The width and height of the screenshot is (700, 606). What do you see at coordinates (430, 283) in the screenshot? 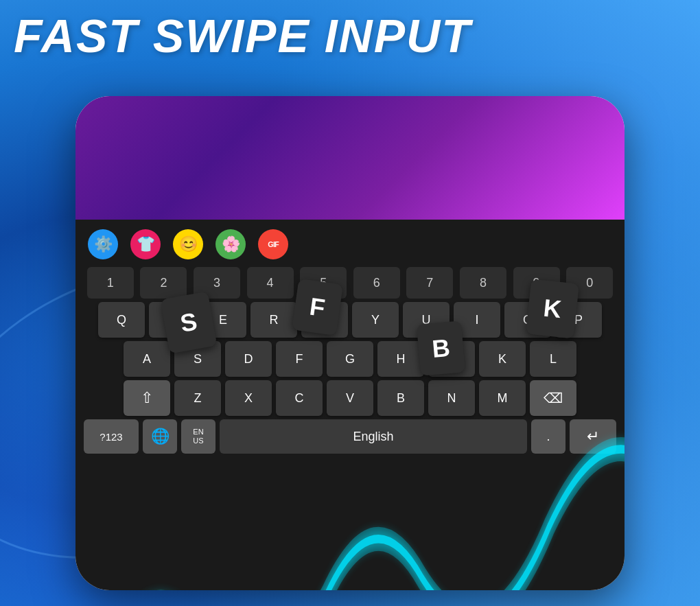
I see `key-7: 7` at bounding box center [430, 283].